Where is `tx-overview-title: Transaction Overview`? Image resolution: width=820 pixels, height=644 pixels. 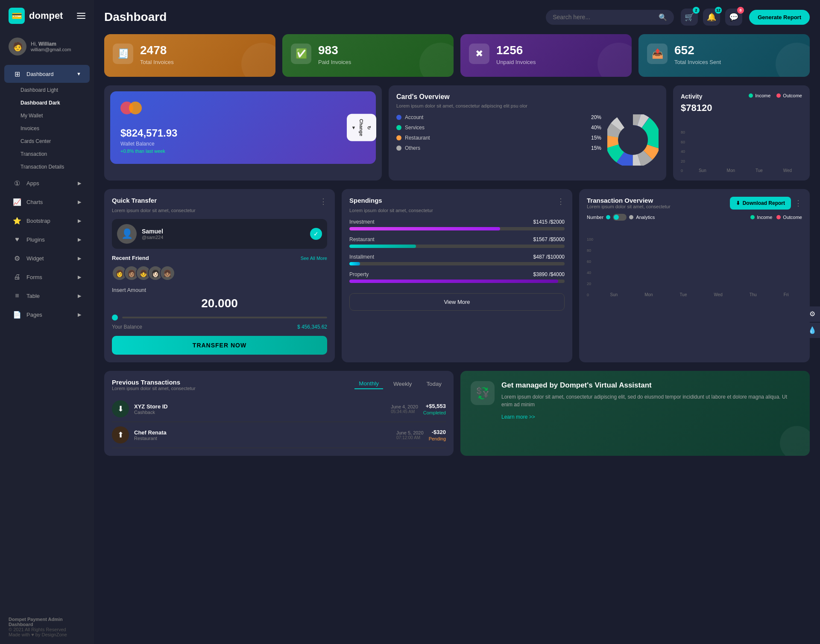
tx-overview-title: Transaction Overview is located at coordinates (629, 201).